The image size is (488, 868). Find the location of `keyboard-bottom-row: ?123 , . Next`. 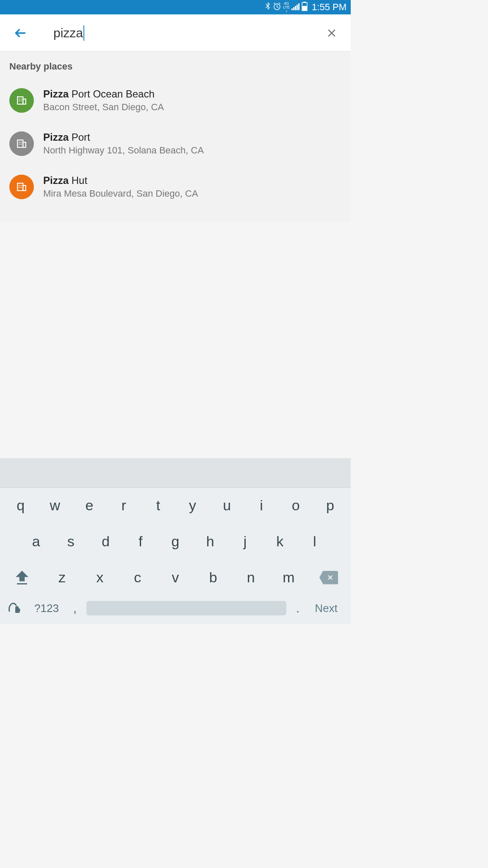

keyboard-bottom-row: ?123 , . Next is located at coordinates (175, 610).